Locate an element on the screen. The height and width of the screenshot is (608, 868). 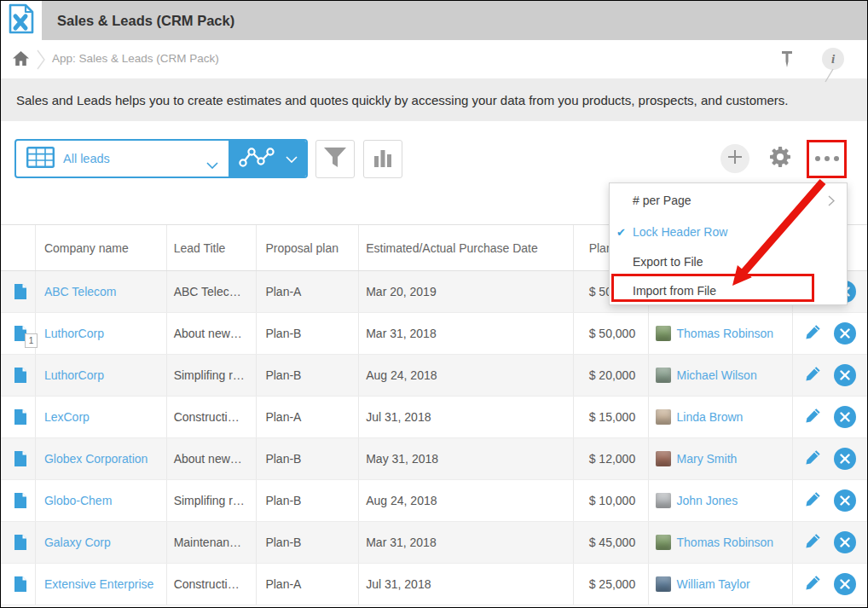
annotation-highlight-import-item is located at coordinates (713, 288).